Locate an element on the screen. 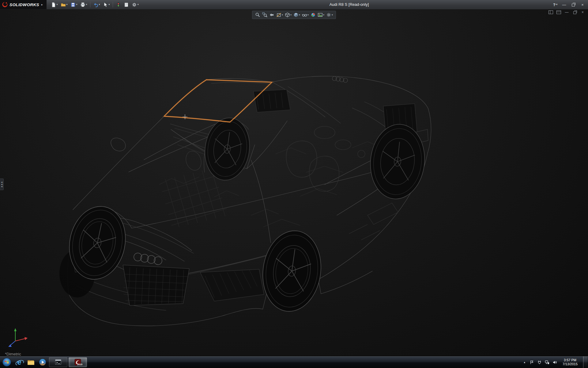  select-cursor-icon is located at coordinates (105, 5).